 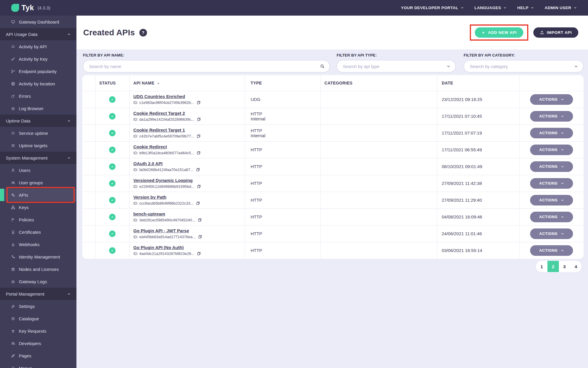 I want to click on page-button-4: 4, so click(x=576, y=266).